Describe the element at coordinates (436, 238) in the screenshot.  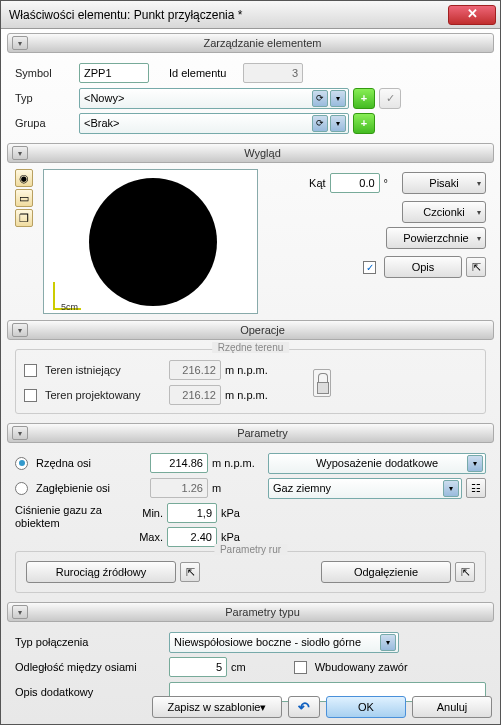
I see `surfaces-button: Powierzchnie▾` at that location.